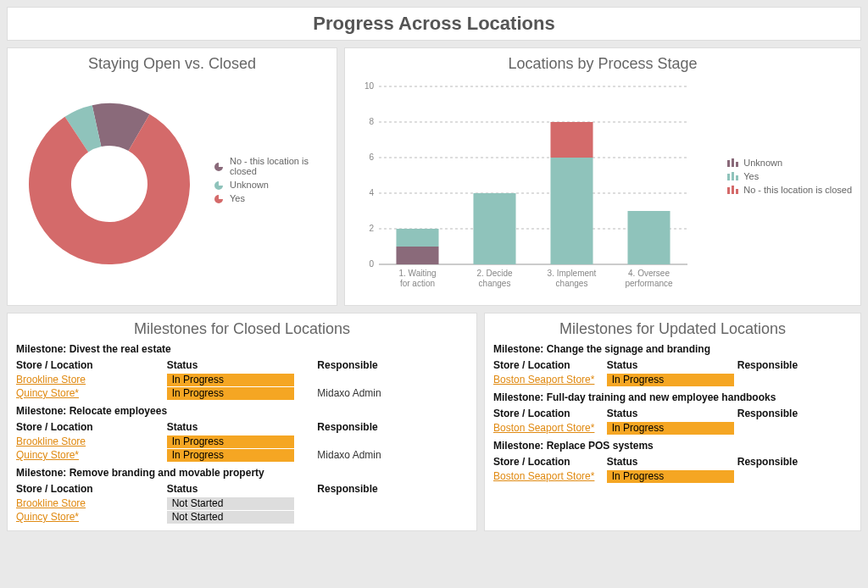  I want to click on svg-text: 2, so click(371, 229).